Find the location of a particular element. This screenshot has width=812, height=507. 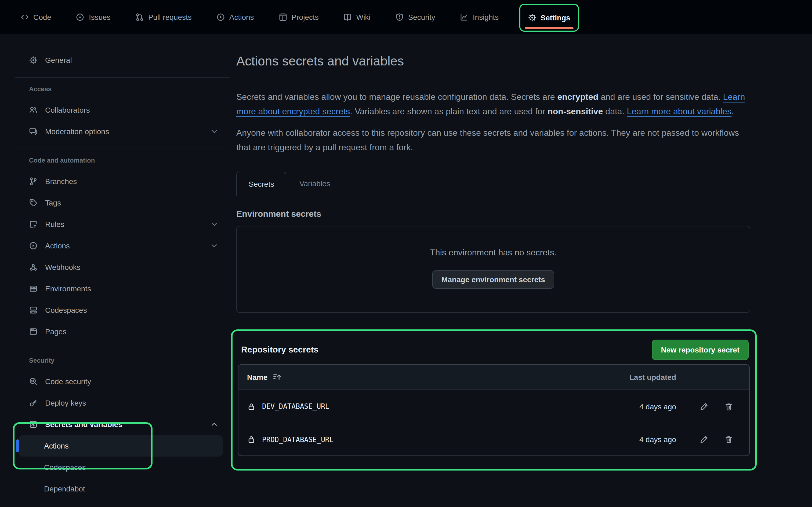

description-text: data. is located at coordinates (615, 111).